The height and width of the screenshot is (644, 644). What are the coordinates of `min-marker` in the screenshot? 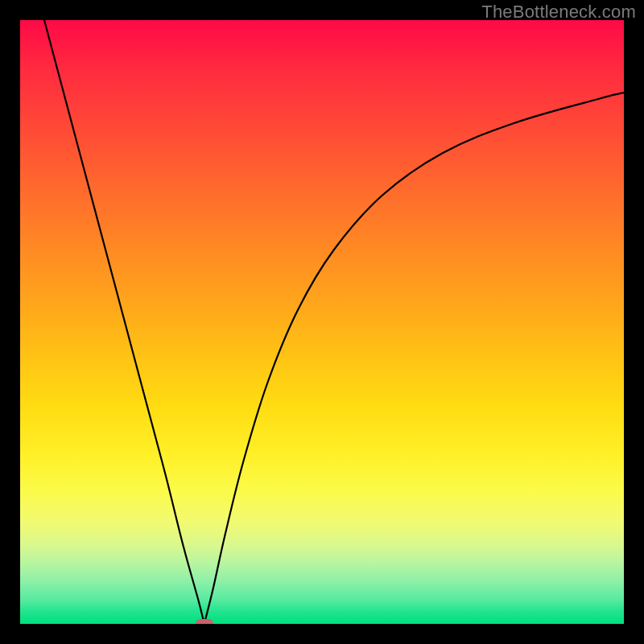 It's located at (204, 621).